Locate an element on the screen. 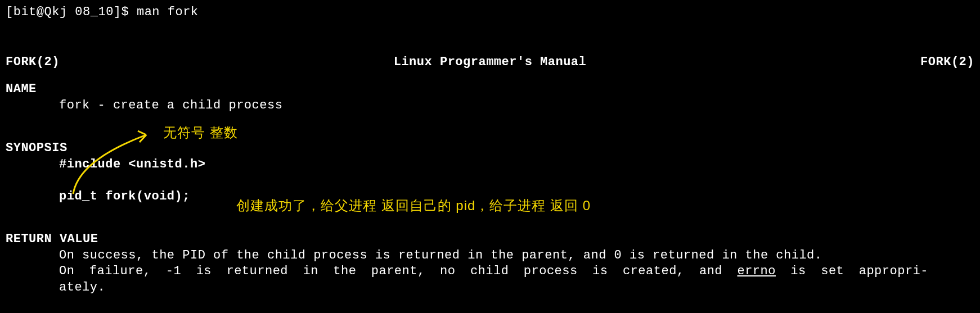  section-return-heading: RETURN VALUE is located at coordinates (490, 239).